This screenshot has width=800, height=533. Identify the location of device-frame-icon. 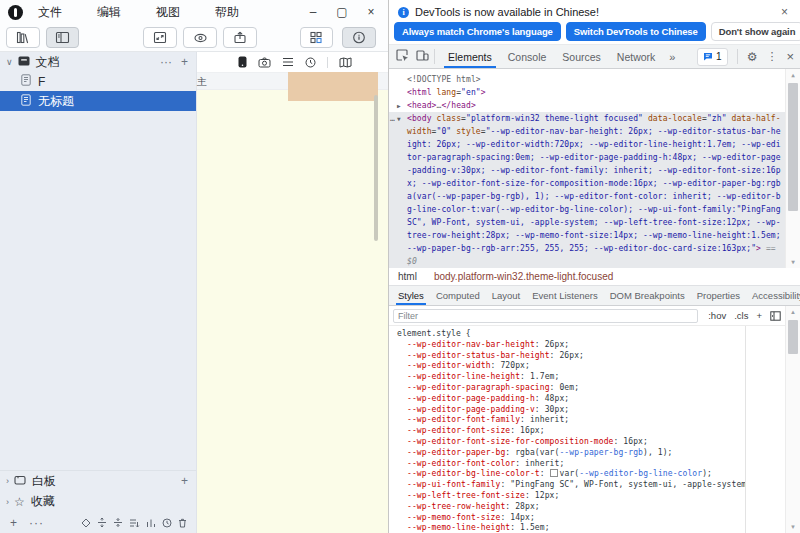
(242, 62).